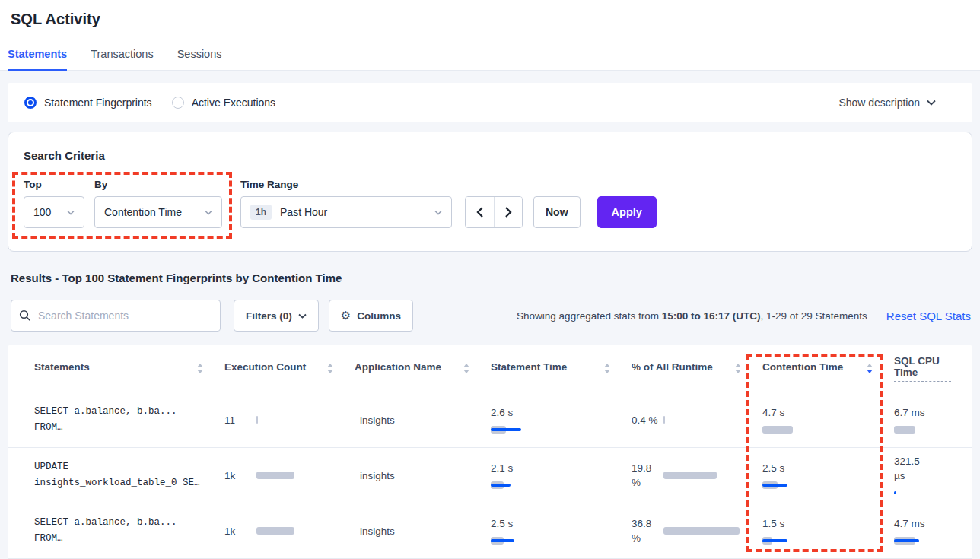 The width and height of the screenshot is (980, 559). What do you see at coordinates (933, 420) in the screenshot?
I see `sql-cpu-time-cell: 6.7 ms` at bounding box center [933, 420].